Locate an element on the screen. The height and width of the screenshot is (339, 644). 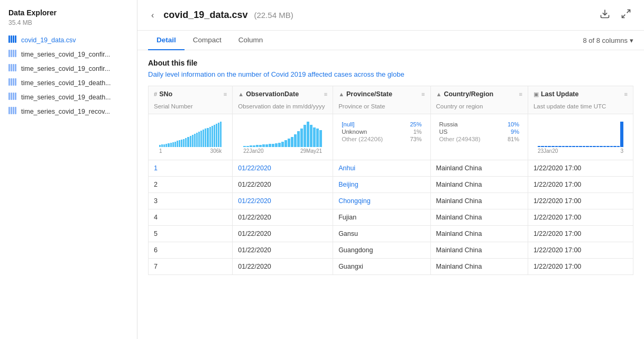
dist-label: US is located at coordinates (444, 132).